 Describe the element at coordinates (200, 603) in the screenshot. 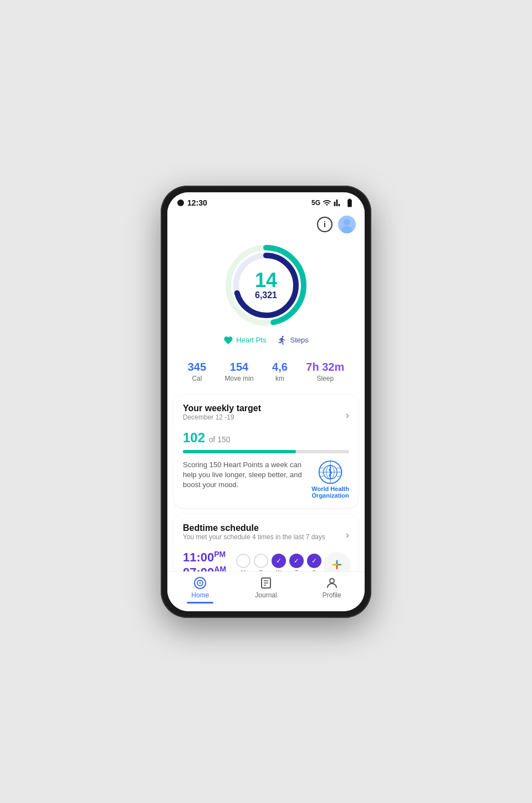

I see `home-nav-indicator` at that location.